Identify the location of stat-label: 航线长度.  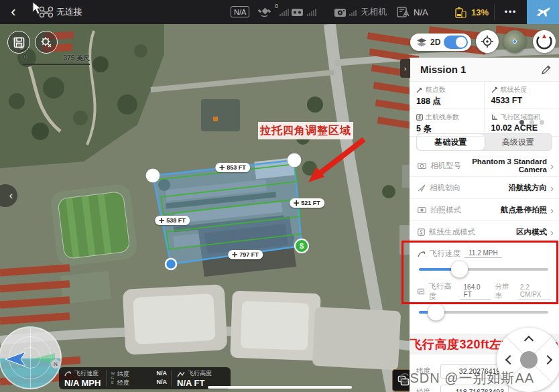
(514, 90).